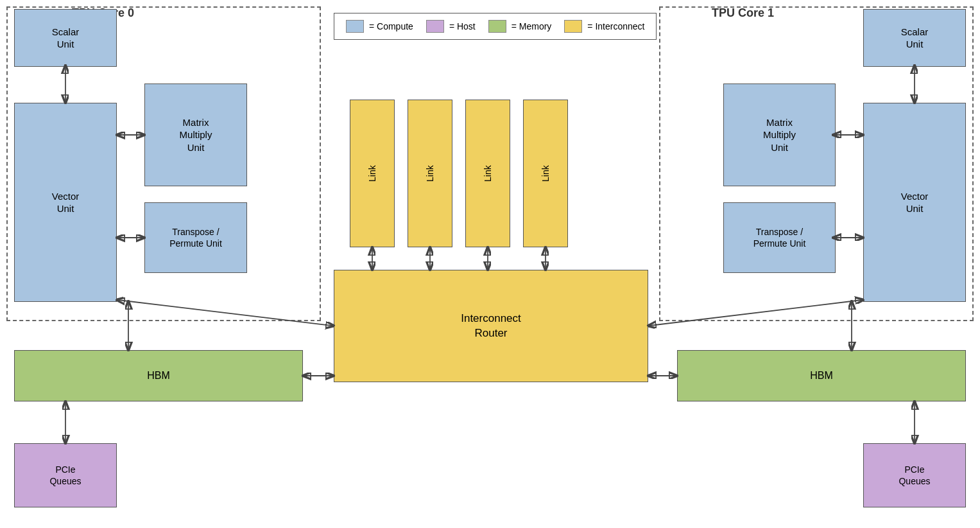  I want to click on link-2-label: Link, so click(430, 173).